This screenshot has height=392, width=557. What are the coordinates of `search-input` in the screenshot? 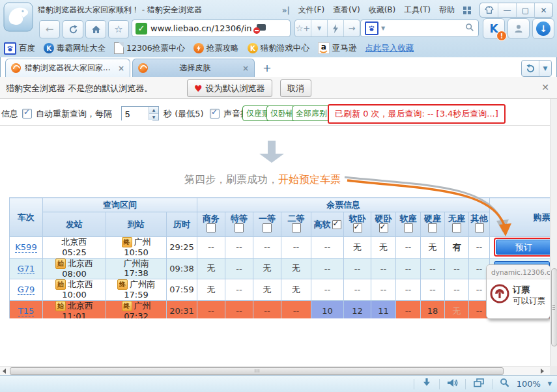 It's located at (425, 29).